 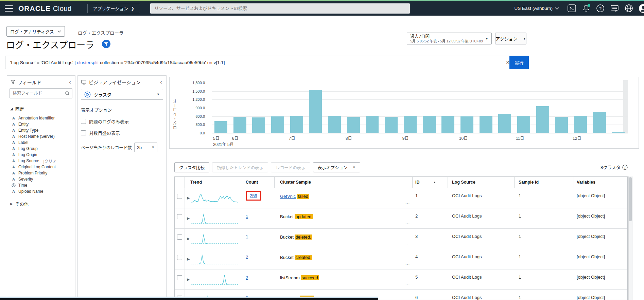 I want to click on trend-sparkline, so click(x=215, y=199).